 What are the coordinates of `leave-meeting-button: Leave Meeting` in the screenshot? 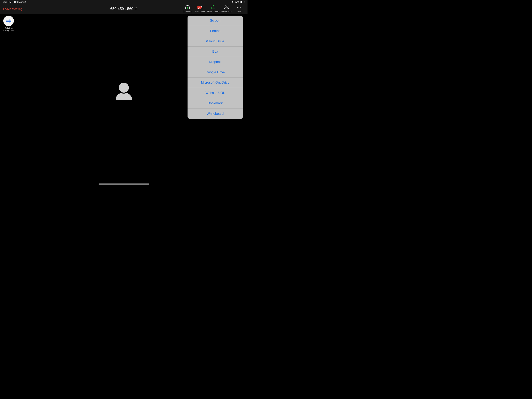 It's located at (13, 9).